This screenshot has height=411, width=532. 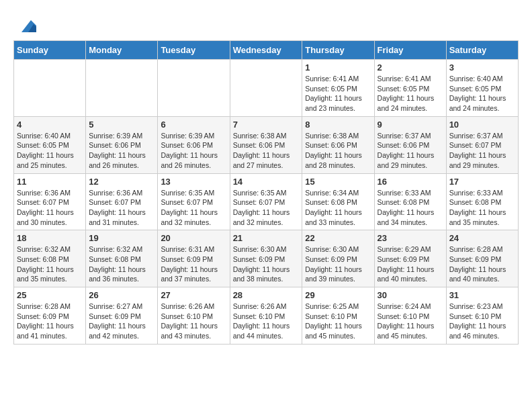 I want to click on day-number: 27, so click(x=193, y=295).